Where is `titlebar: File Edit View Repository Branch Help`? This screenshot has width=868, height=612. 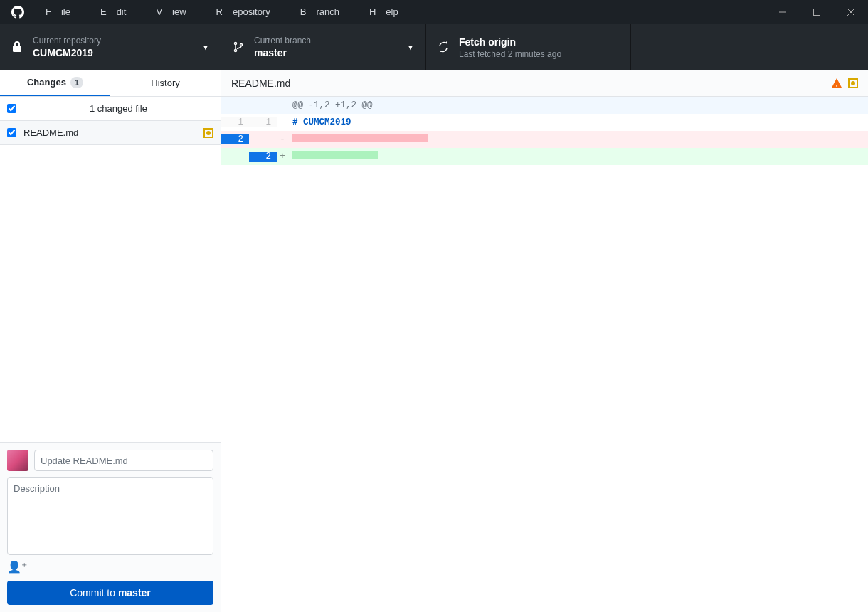
titlebar: File Edit View Repository Branch Help is located at coordinates (434, 12).